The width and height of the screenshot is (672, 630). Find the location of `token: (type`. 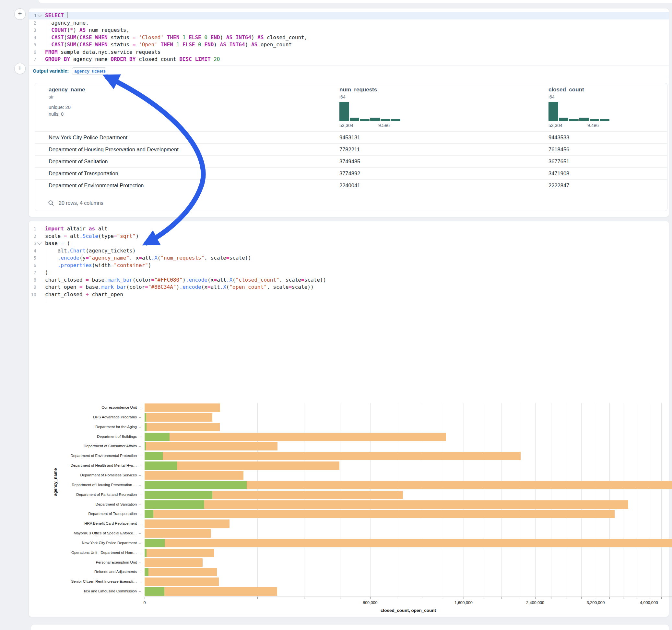

token: (type is located at coordinates (106, 236).